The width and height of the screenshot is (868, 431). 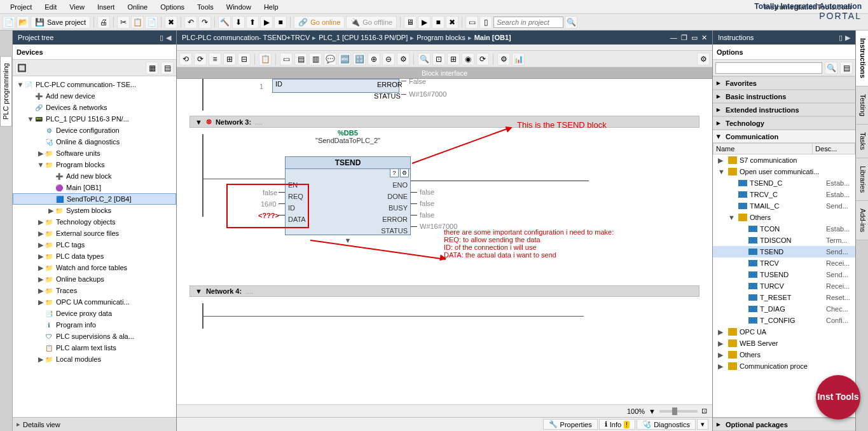 What do you see at coordinates (404, 173) in the screenshot?
I see `fb-config-icon: ⚙` at bounding box center [404, 173].